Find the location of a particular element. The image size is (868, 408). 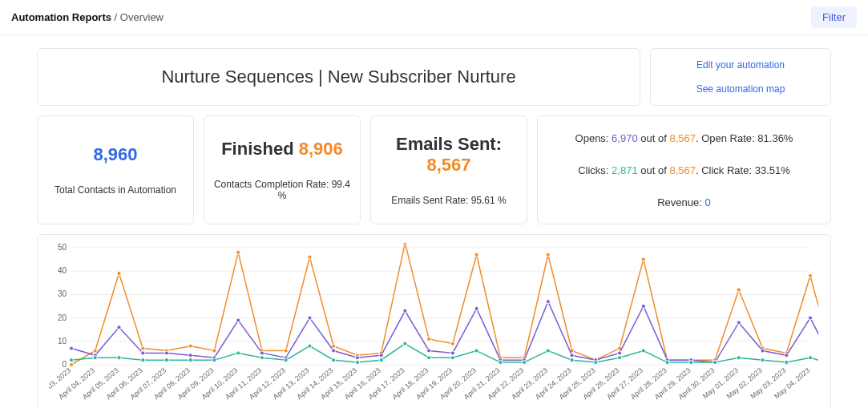

breadcrumb-root: Automation Reports is located at coordinates (61, 18).